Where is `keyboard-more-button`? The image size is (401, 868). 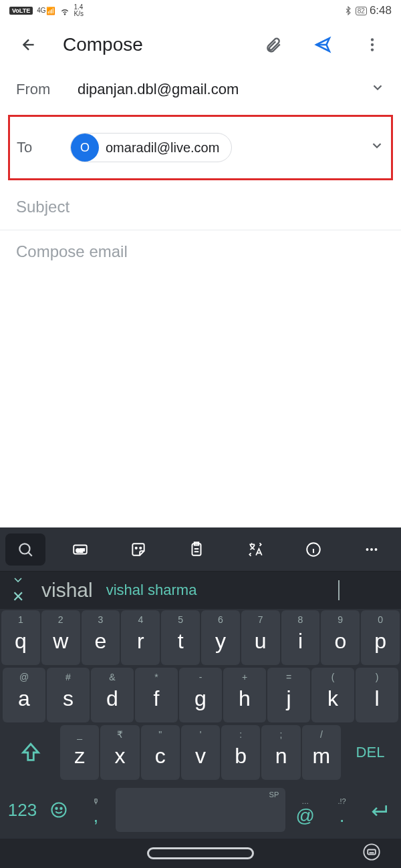
keyboard-more-button is located at coordinates (372, 550).